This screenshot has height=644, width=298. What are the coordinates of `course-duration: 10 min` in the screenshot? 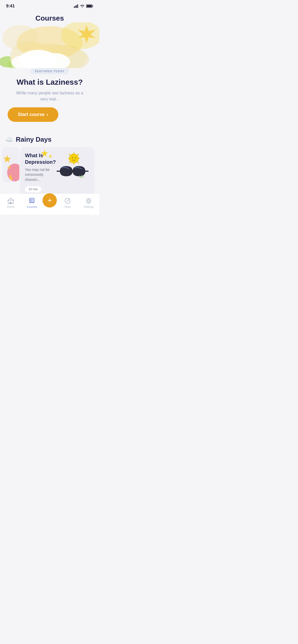 It's located at (33, 189).